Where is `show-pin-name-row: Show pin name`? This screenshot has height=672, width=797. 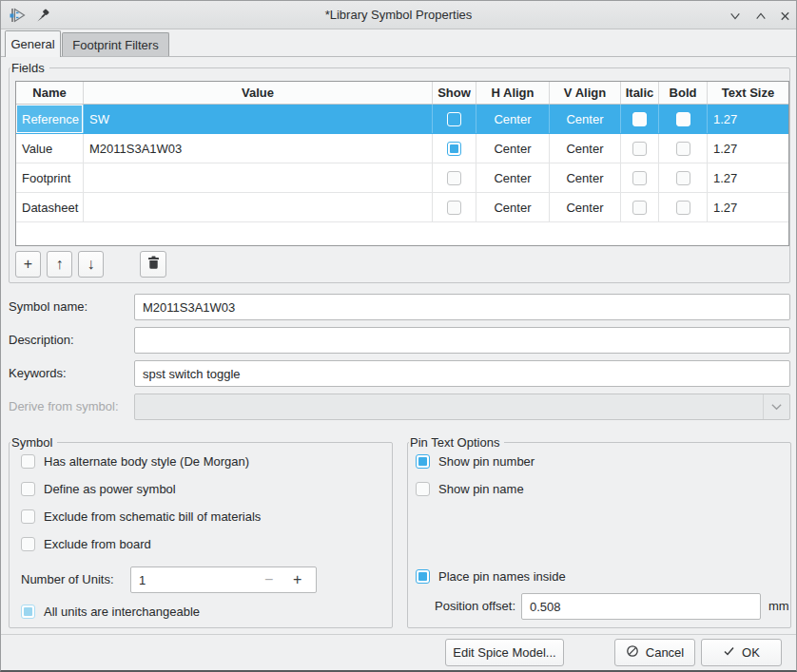 show-pin-name-row: Show pin name is located at coordinates (470, 489).